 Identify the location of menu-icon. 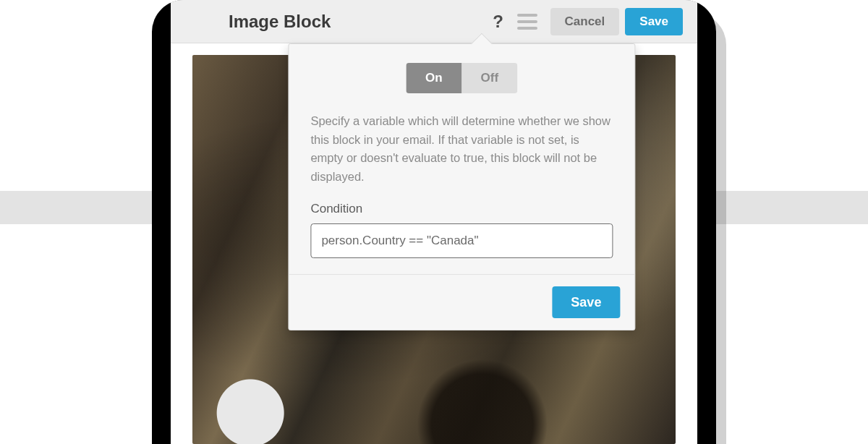
(527, 22).